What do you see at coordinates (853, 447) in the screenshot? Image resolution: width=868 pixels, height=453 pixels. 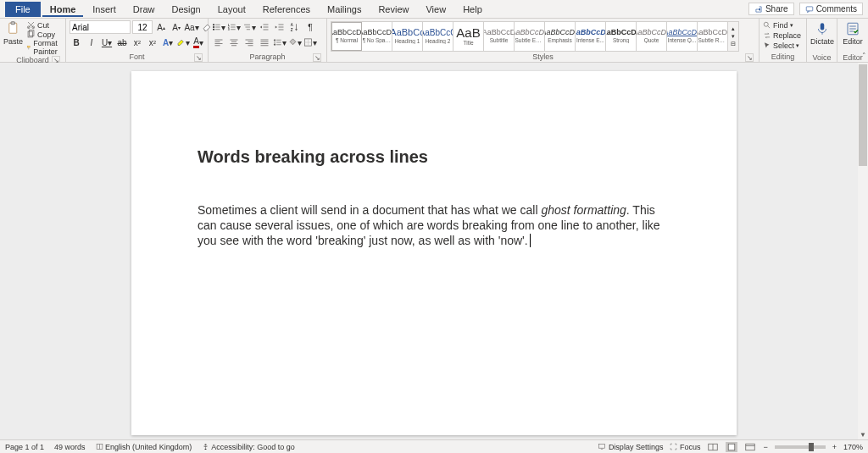 I see `zoom-value: 170%` at bounding box center [853, 447].